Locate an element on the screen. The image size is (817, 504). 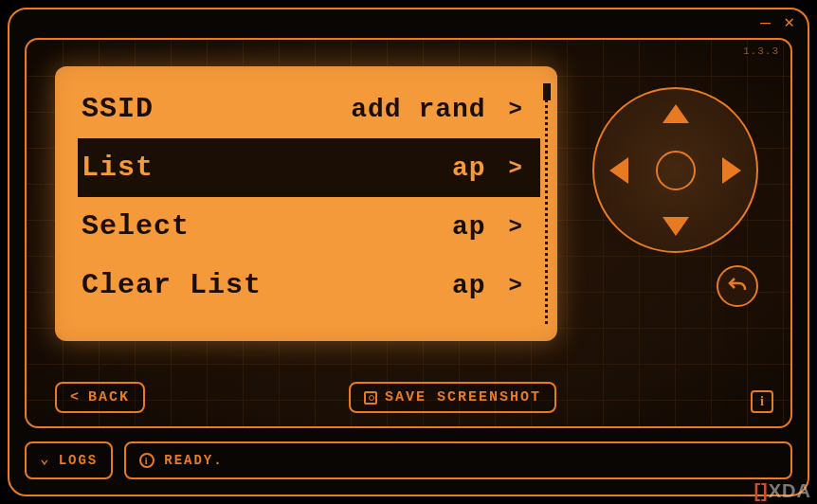
menu-item-label: List is located at coordinates (118, 168).